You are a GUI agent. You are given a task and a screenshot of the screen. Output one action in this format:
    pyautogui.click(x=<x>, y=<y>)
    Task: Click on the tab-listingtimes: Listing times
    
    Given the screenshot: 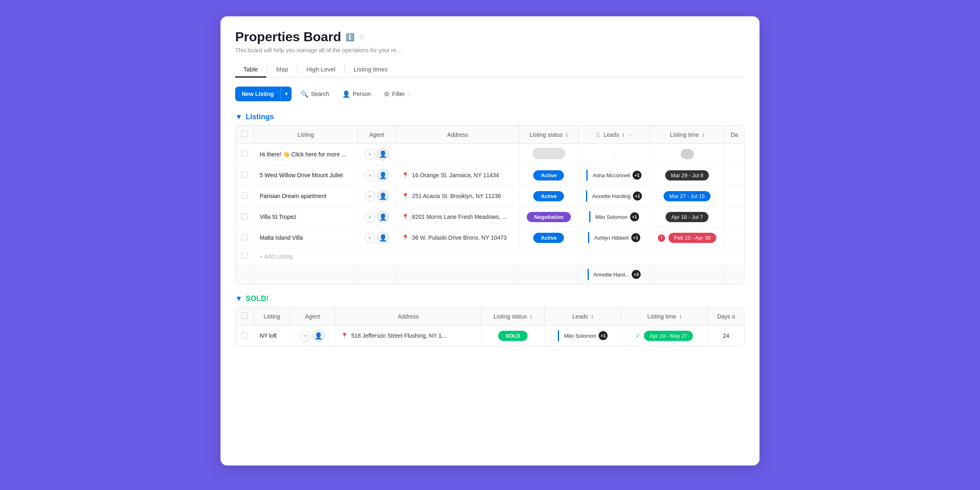 What is the action you would take?
    pyautogui.click(x=371, y=69)
    